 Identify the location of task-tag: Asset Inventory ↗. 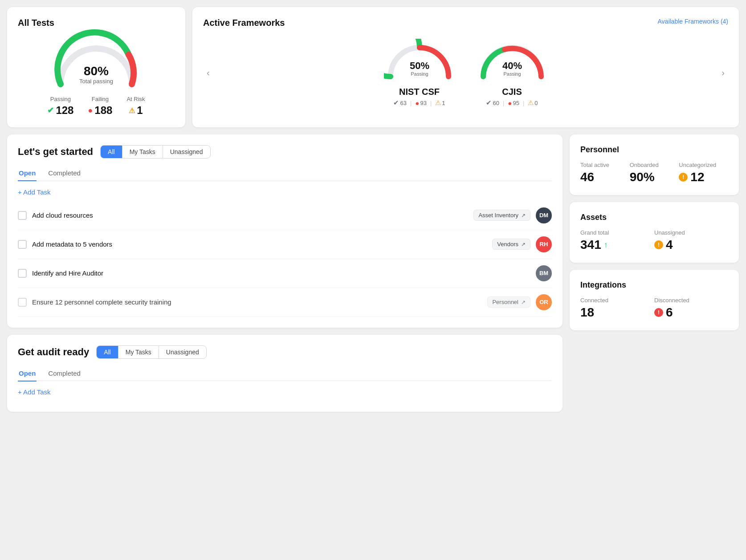
(502, 215).